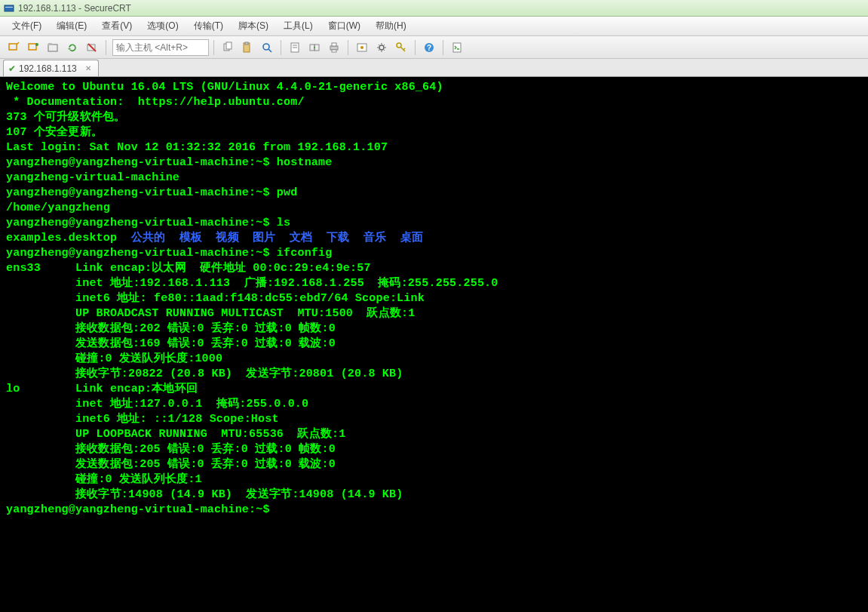 The width and height of the screenshot is (868, 612). Describe the element at coordinates (434, 178) in the screenshot. I see `terminal-line: yangzheng-virtual-machine` at that location.